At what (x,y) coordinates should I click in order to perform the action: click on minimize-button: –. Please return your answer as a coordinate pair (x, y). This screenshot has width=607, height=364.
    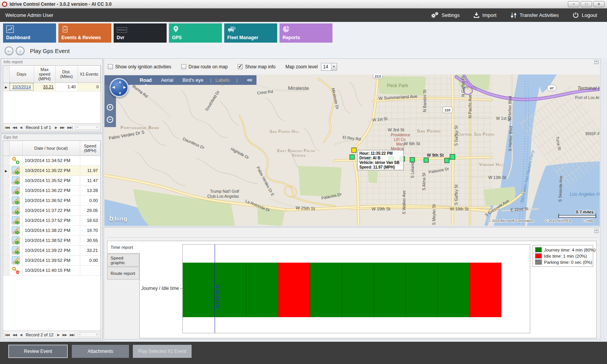
    Looking at the image, I should click on (574, 4).